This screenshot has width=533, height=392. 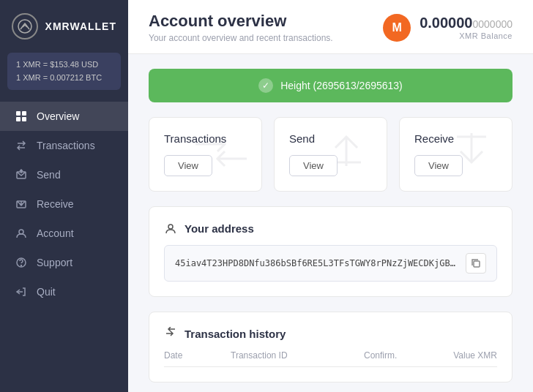 I want to click on sidebar-item-label: Account, so click(x=56, y=233).